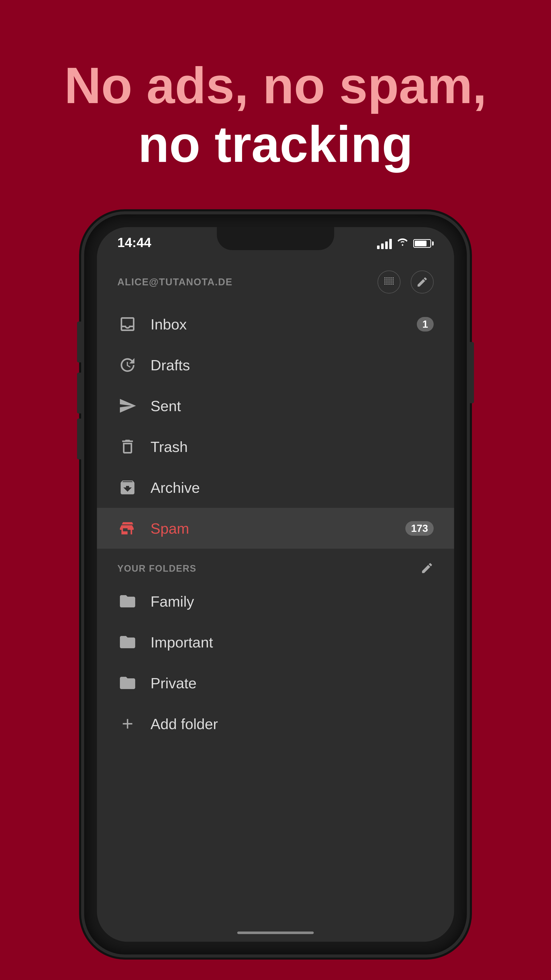 The image size is (551, 980). What do you see at coordinates (389, 282) in the screenshot?
I see `filter-icon` at bounding box center [389, 282].